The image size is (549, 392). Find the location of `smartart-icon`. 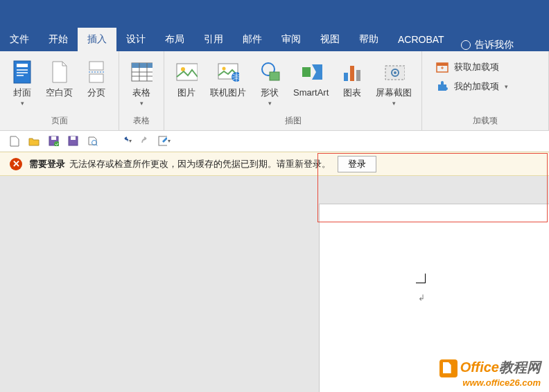

smartart-icon is located at coordinates (311, 72).